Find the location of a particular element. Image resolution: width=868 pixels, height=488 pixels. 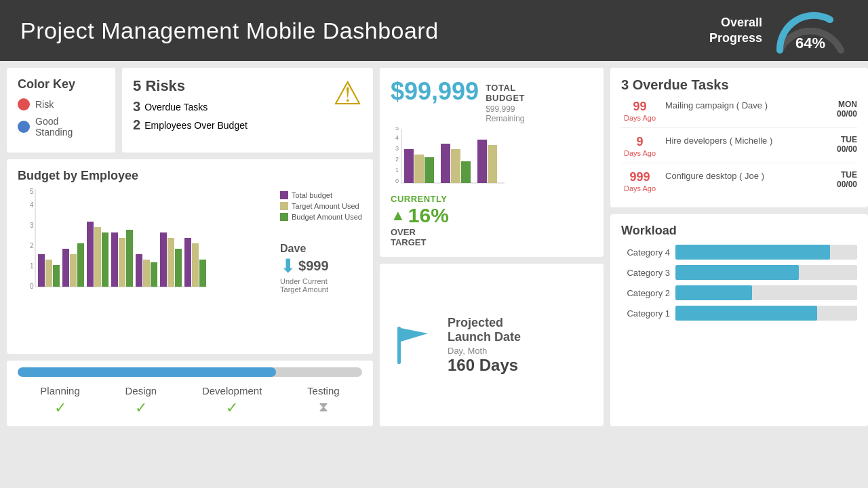

budget-label-title: TOTALBUDGET is located at coordinates (505, 93).